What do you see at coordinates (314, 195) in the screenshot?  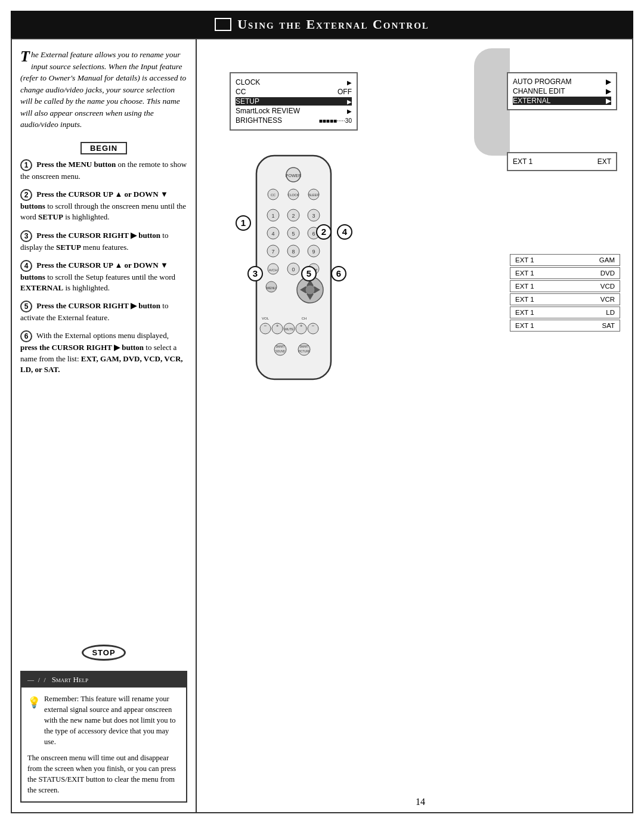 I see `svg-text: SLEEP` at bounding box center [314, 195].